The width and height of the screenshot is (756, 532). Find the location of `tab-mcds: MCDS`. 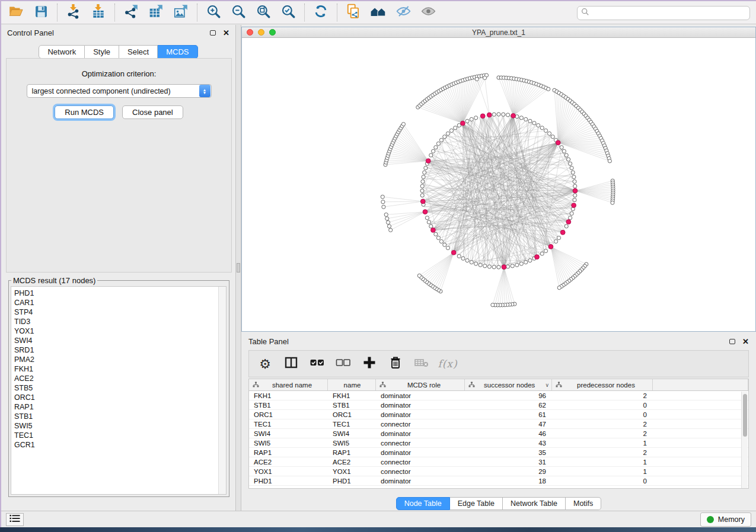

tab-mcds: MCDS is located at coordinates (178, 52).